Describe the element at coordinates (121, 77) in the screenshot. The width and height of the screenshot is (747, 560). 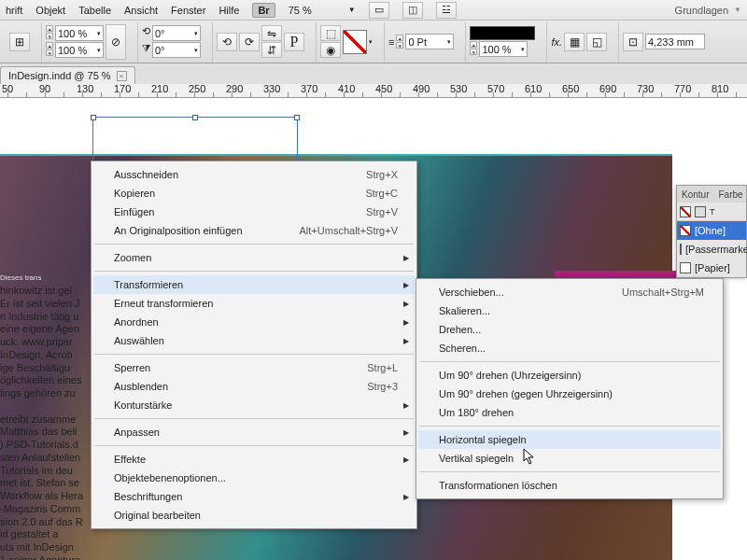
I see `close-icon: ×` at that location.